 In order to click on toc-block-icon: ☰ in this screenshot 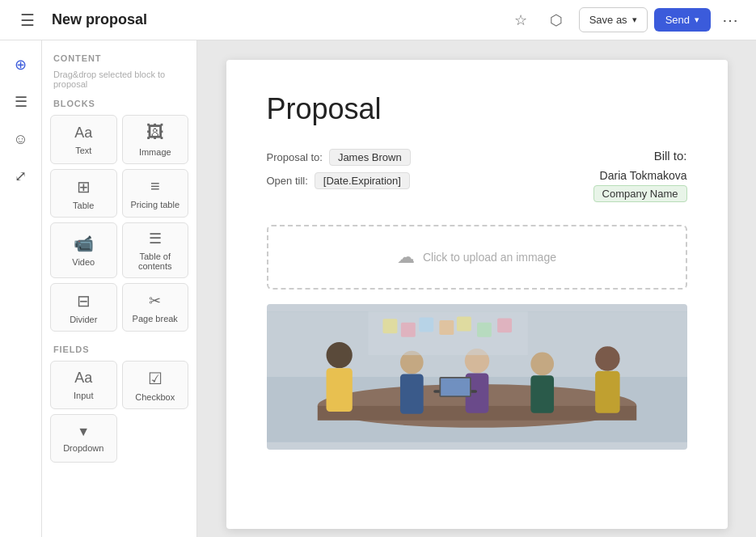, I will do `click(155, 239)`.